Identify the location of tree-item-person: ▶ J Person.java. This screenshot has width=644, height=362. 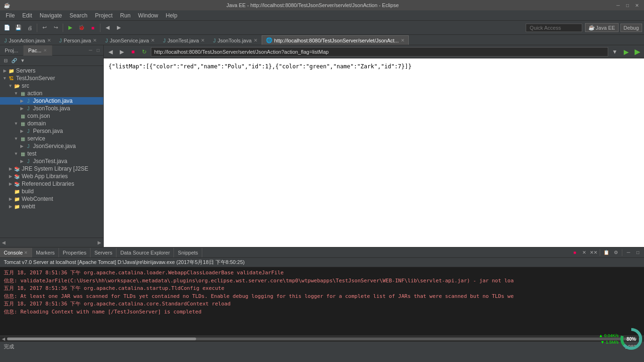
(52, 131).